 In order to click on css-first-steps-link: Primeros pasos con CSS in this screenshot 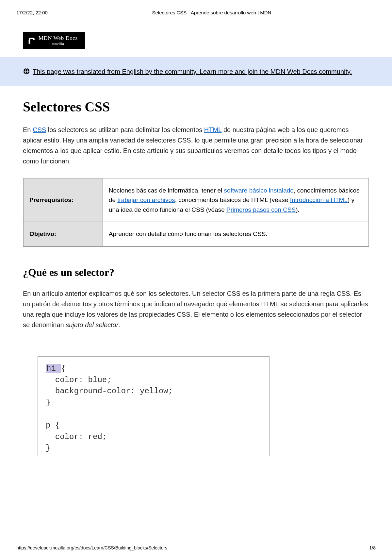, I will do `click(261, 210)`.